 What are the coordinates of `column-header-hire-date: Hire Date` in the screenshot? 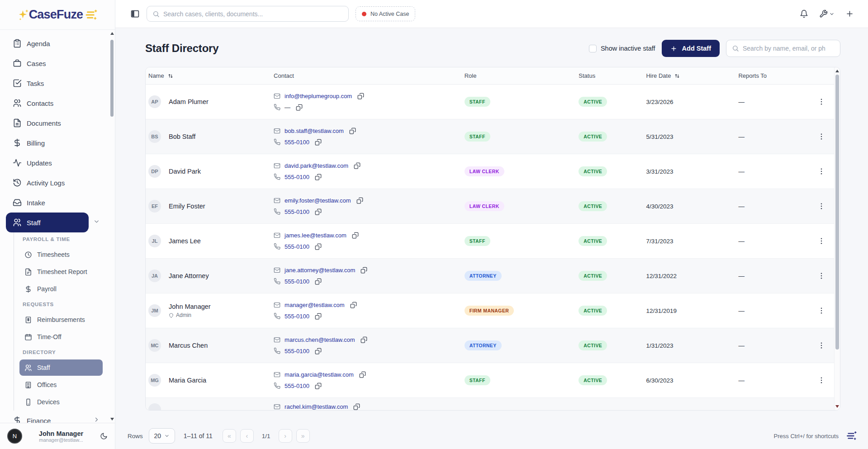 It's located at (692, 76).